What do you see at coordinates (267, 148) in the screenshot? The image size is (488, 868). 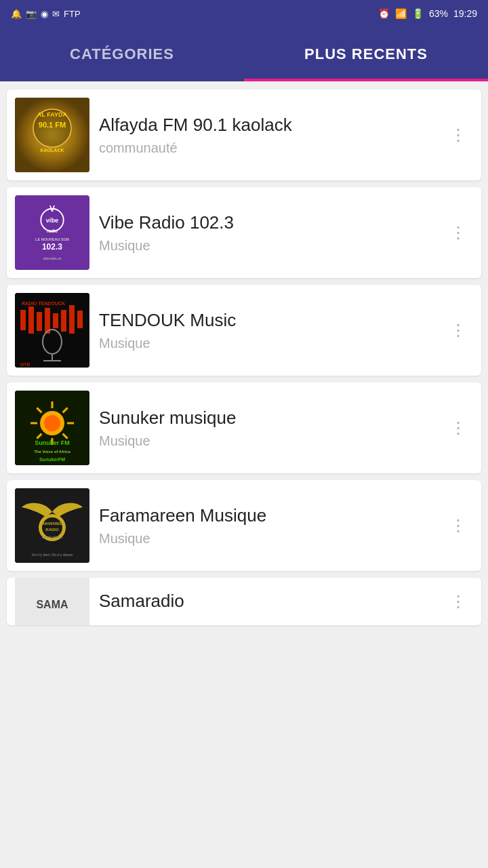 I see `station-category: communauté` at bounding box center [267, 148].